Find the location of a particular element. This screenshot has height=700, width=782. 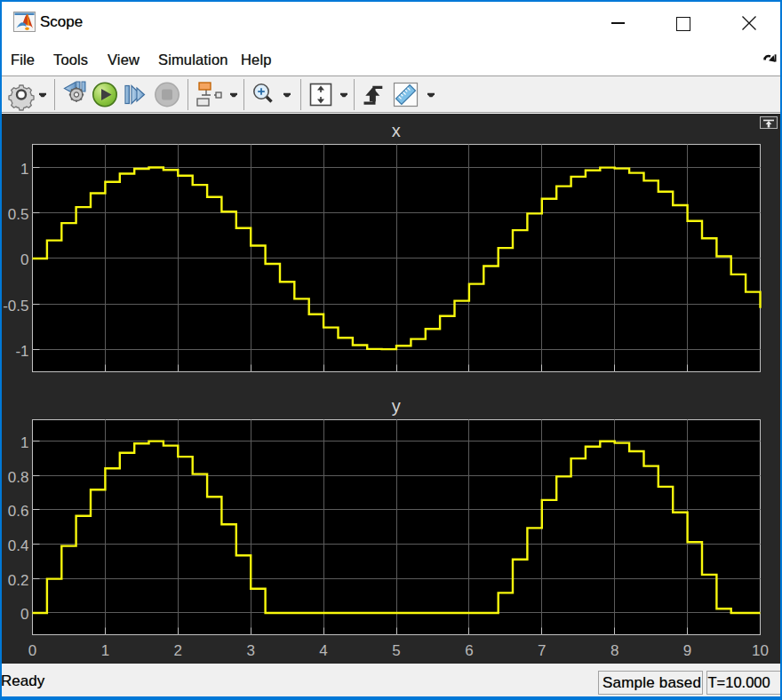

svg-text: -1 is located at coordinates (21, 352).